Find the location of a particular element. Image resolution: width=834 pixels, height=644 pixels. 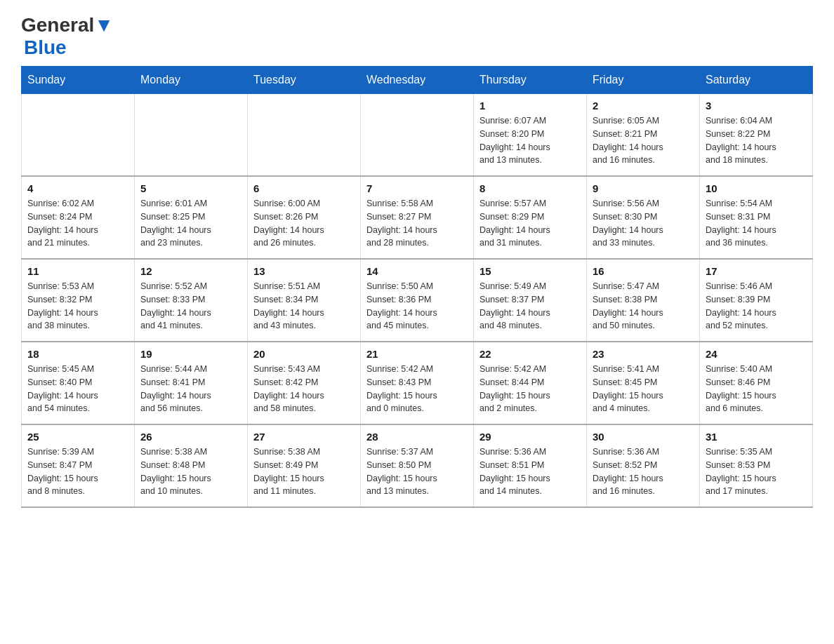

day-info: Sunrise: 5:42 AMSunset: 8:43 PMDaylight:… is located at coordinates (417, 389).